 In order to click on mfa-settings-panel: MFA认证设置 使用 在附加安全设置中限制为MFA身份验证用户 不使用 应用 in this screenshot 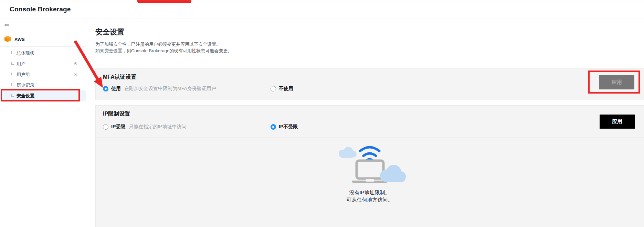, I will do `click(370, 84)`.